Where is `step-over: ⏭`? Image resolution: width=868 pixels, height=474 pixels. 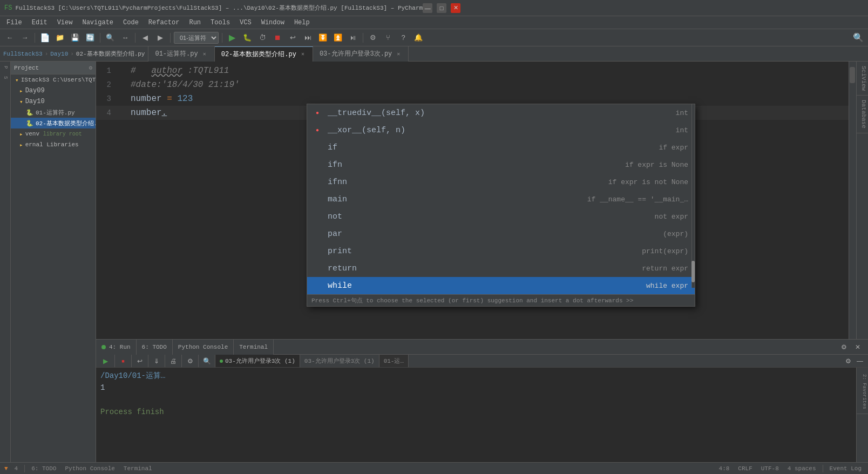
step-over: ⏭ is located at coordinates (308, 38).